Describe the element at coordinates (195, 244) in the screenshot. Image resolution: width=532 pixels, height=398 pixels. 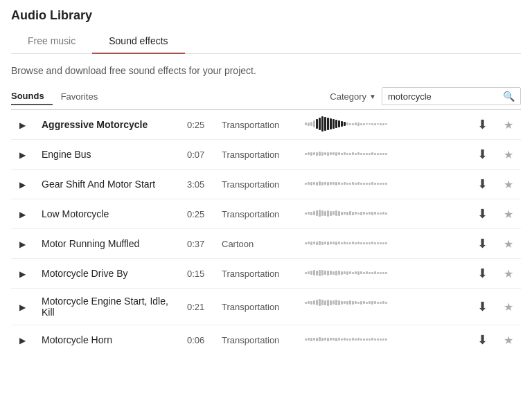
I see `track-duration: 0:37` at that location.